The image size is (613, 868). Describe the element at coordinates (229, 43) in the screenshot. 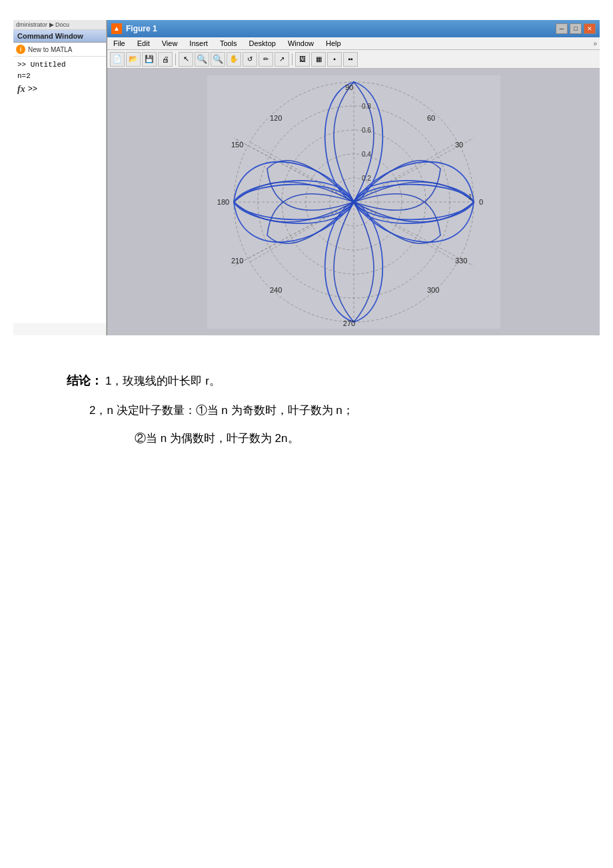

I see `menu-tools: Tools` at that location.